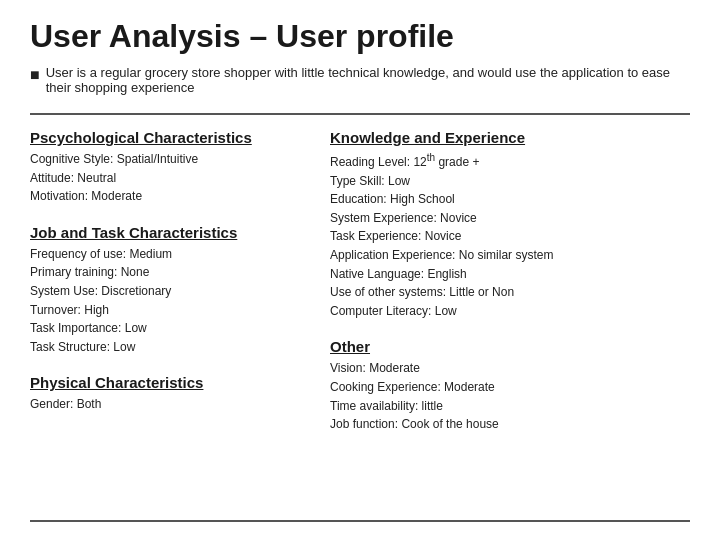 This screenshot has height=540, width=720. Describe the element at coordinates (170, 404) in the screenshot. I see `list-item: Gender: Both` at that location.